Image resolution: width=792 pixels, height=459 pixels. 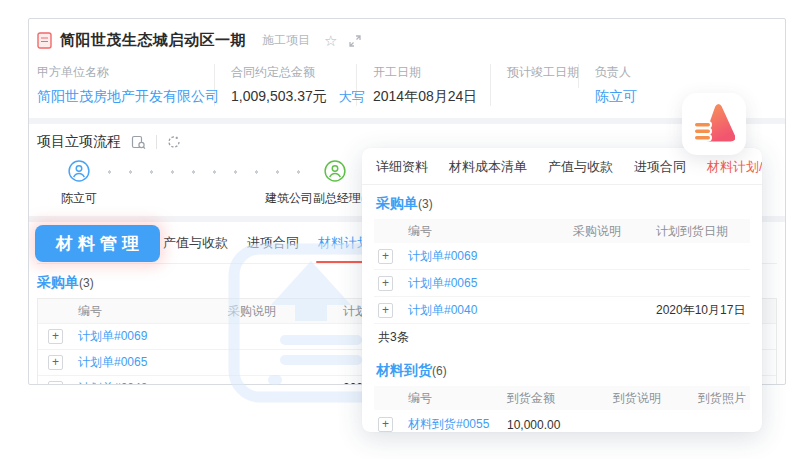 What do you see at coordinates (563, 370) in the screenshot?
I see `material-arrival-heading: 材料到货(6)` at bounding box center [563, 370].